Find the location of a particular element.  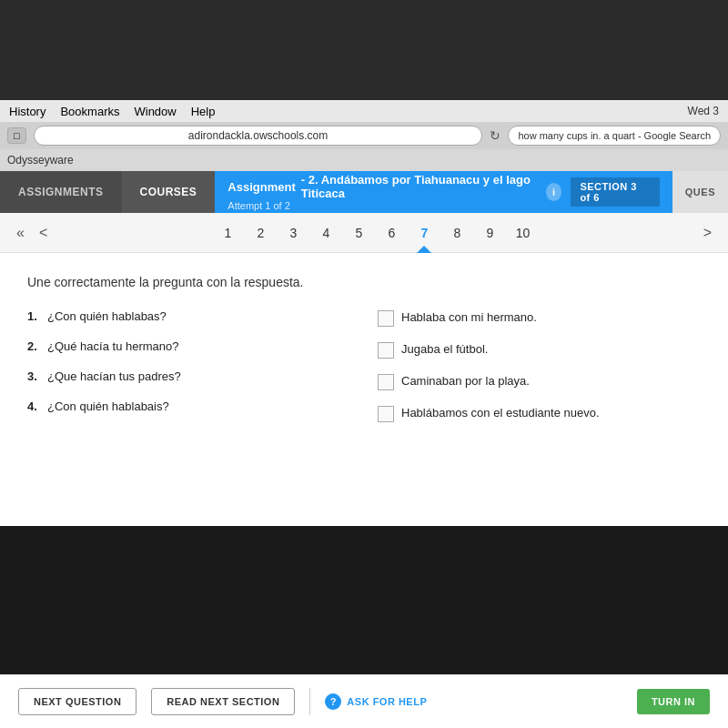

list-item: Hablábamos con el estudiante nuevo. is located at coordinates (539, 413).